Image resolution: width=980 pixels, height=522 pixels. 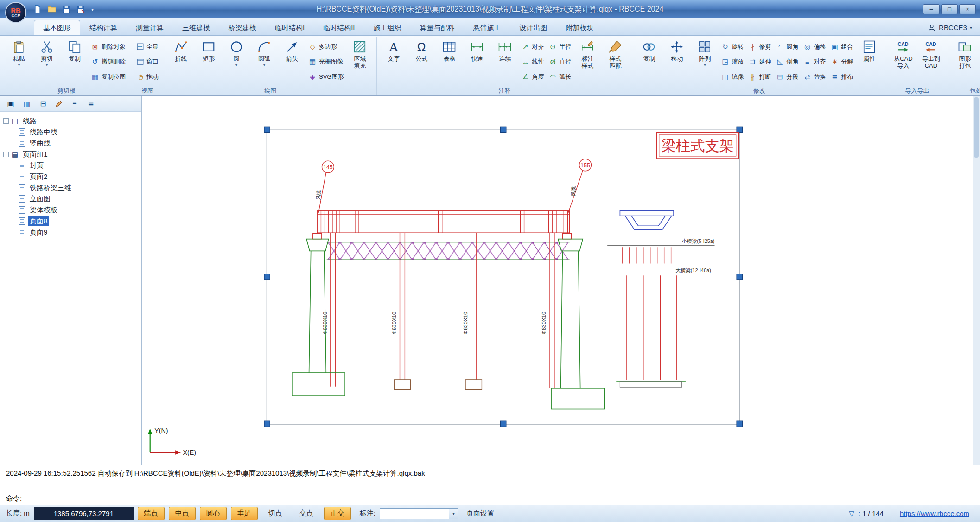 What do you see at coordinates (759, 47) in the screenshot?
I see `trim-button: ∤修剪` at bounding box center [759, 47].